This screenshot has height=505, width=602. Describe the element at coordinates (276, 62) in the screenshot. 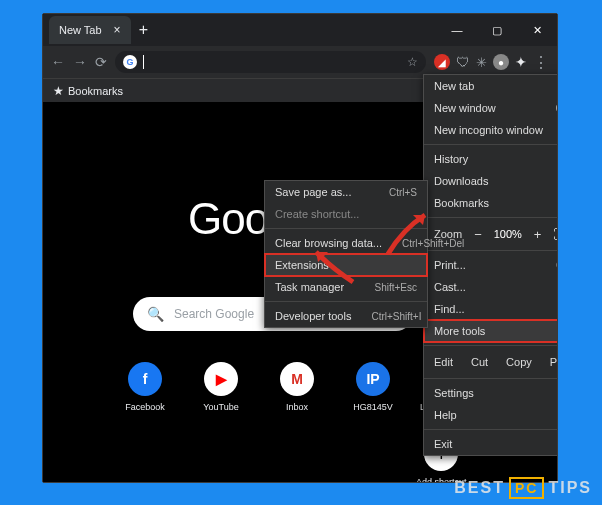

I see `omnibox-input` at that location.